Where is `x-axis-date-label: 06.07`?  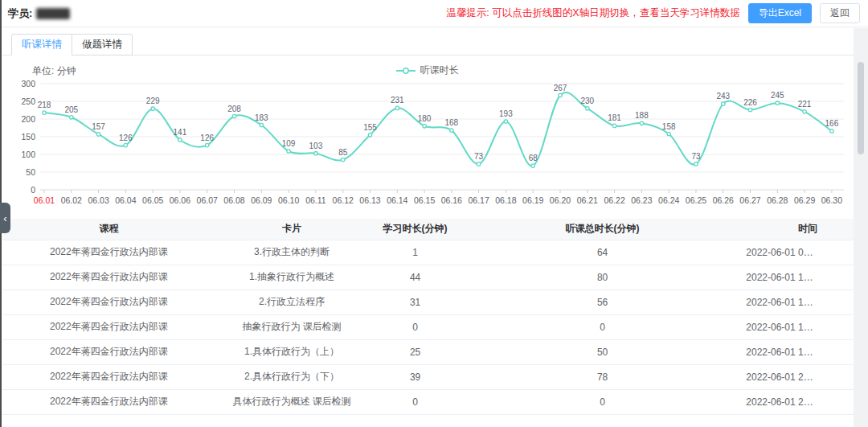
x-axis-date-label: 06.07 is located at coordinates (207, 200).